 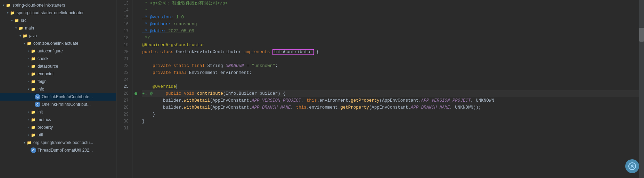 I want to click on keyword: void, so click(x=189, y=94).